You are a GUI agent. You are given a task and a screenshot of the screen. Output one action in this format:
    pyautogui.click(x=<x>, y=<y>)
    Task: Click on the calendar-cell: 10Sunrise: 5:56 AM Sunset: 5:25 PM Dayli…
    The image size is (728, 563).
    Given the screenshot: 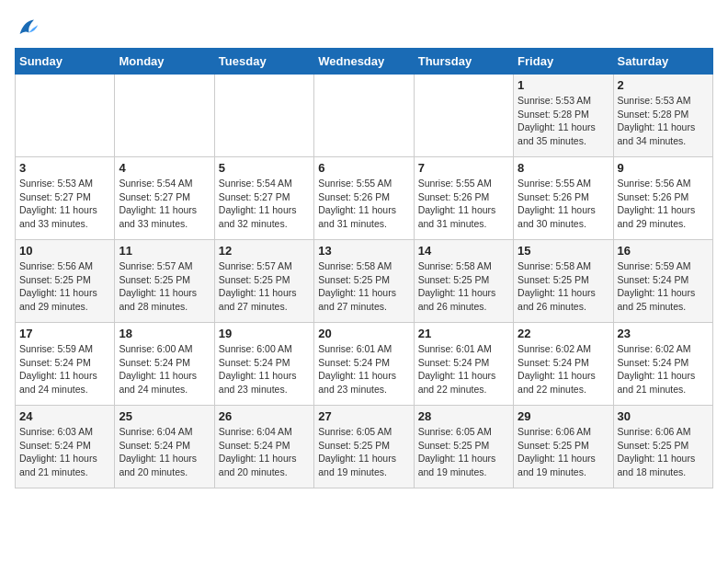 What is the action you would take?
    pyautogui.click(x=65, y=282)
    